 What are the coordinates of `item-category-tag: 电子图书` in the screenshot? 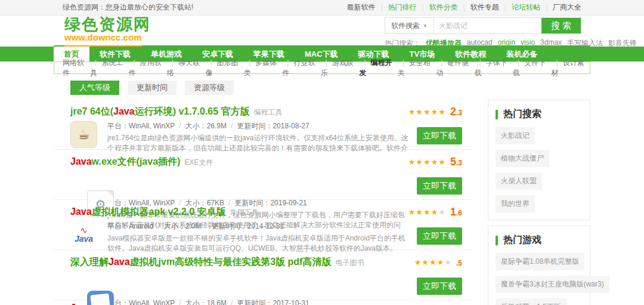 It's located at (349, 263).